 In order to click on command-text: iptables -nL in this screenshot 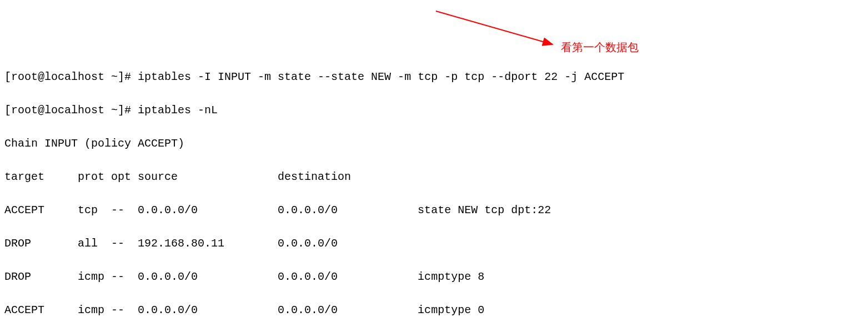, I will do `click(178, 110)`.